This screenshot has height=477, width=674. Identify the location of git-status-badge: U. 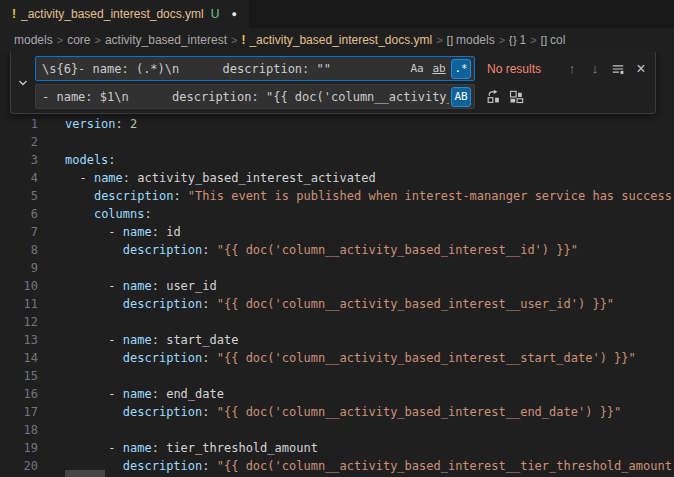
(216, 14).